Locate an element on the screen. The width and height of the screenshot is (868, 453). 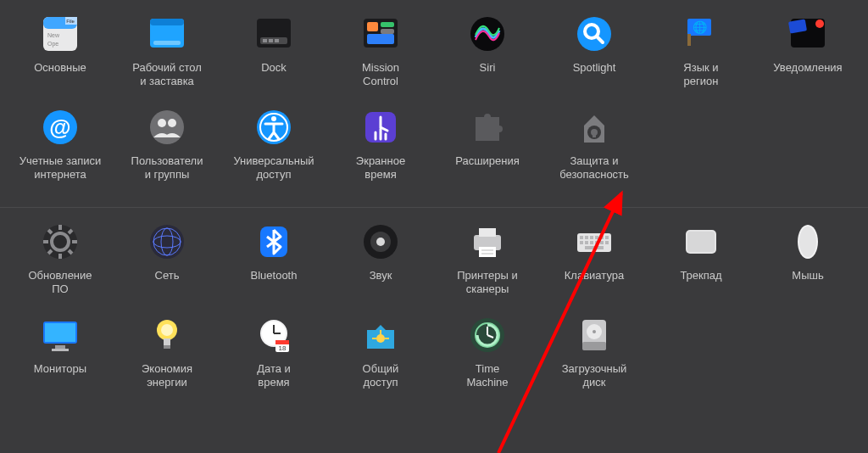
gear-icon is located at coordinates (60, 242).